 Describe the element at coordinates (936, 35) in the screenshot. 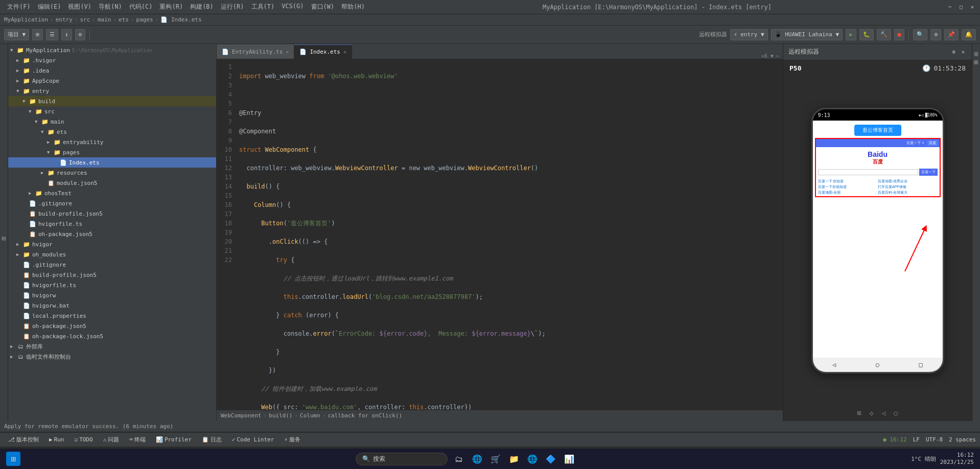

I see `gear-btn: ⚙` at that location.